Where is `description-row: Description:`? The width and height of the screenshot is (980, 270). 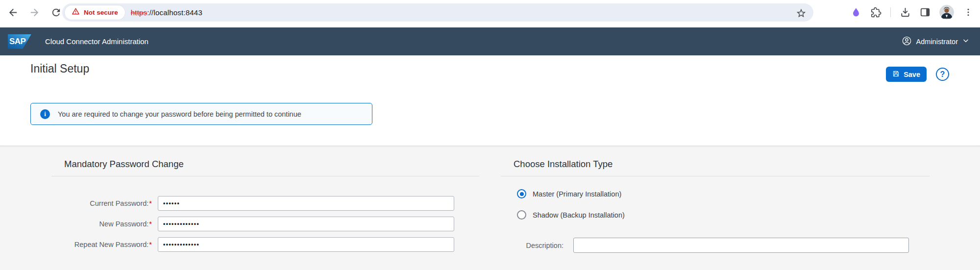 description-row: Description: is located at coordinates (715, 245).